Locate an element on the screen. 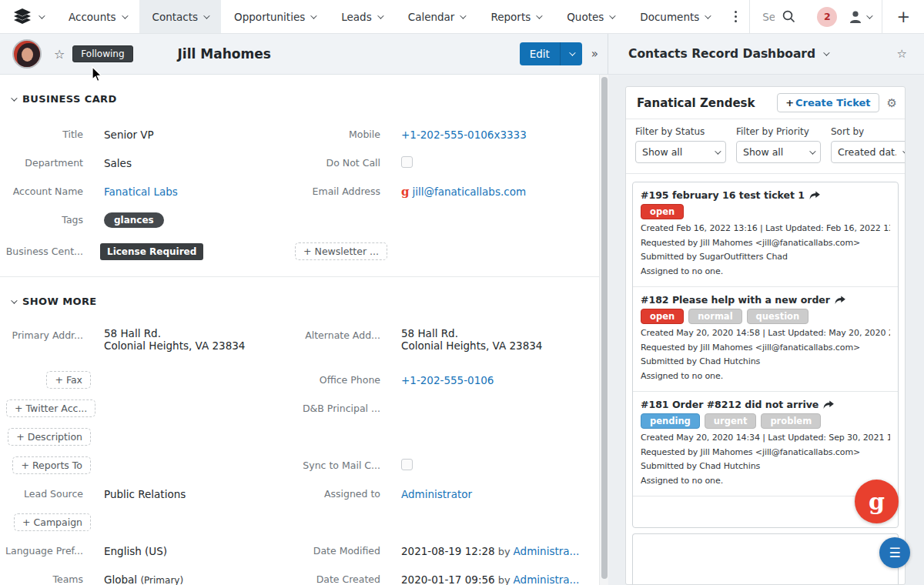 The image size is (924, 585). filter-status-label: Filter by Status is located at coordinates (681, 132).